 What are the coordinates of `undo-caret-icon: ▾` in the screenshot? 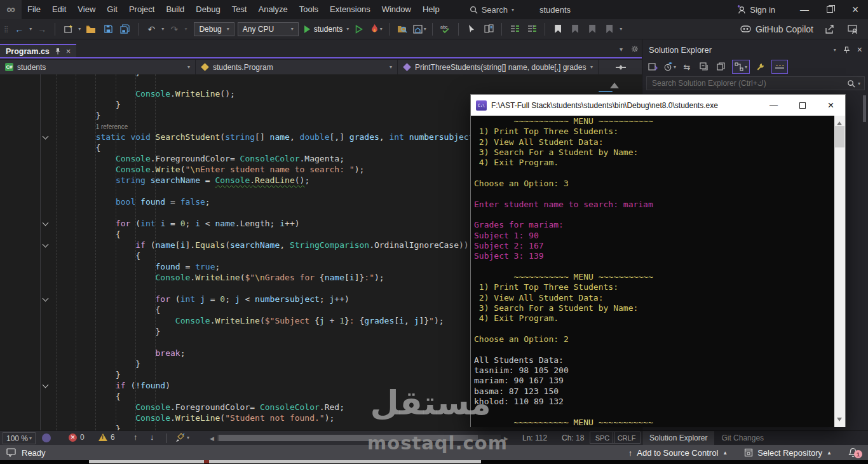 It's located at (163, 29).